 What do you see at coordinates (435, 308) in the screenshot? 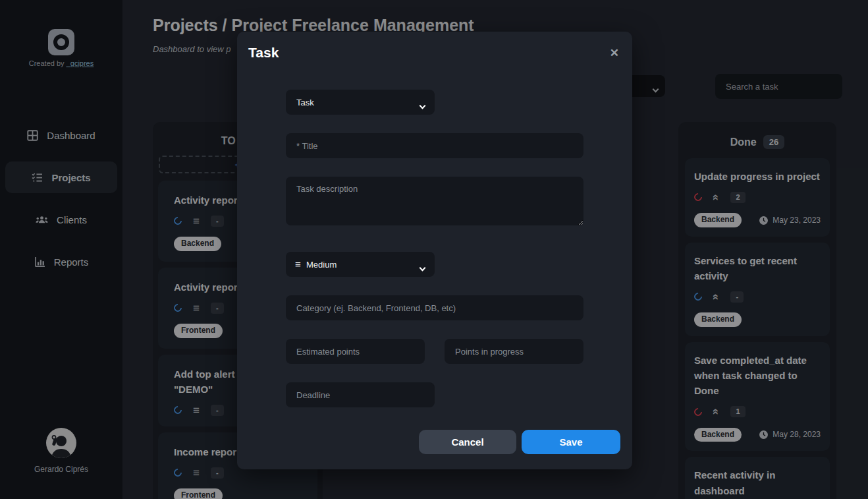
I see `category-input` at bounding box center [435, 308].